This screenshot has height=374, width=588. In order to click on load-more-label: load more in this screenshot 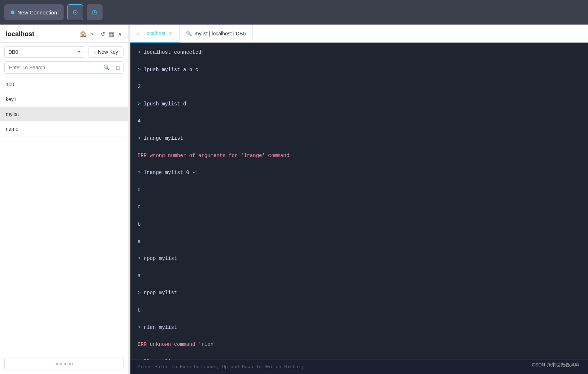, I will do `click(64, 364)`.